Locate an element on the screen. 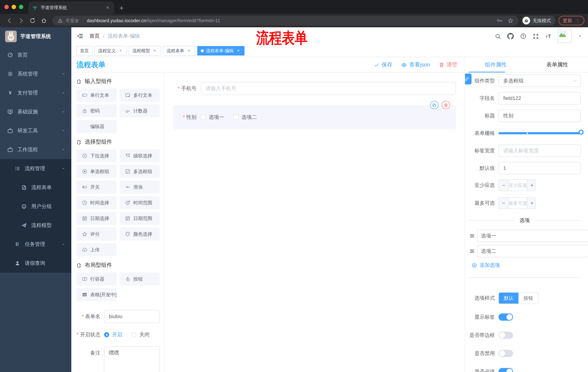 Image resolution: width=588 pixels, height=372 pixels. min-select-value: 至少应选 is located at coordinates (518, 185).